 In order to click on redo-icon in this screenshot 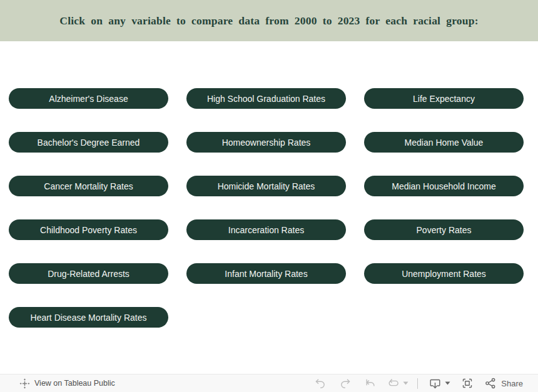, I will do `click(345, 383)`.